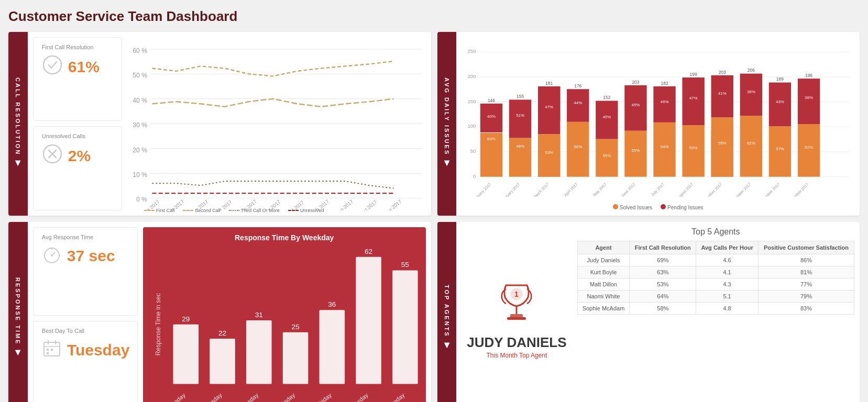  I want to click on svg-text: 10 %, so click(140, 175).